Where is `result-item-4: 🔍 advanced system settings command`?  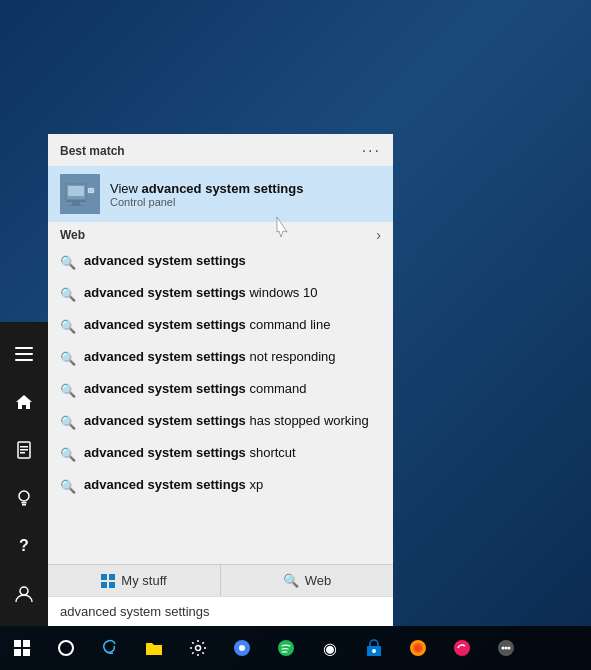
result-item-4: 🔍 advanced system settings command is located at coordinates (220, 392).